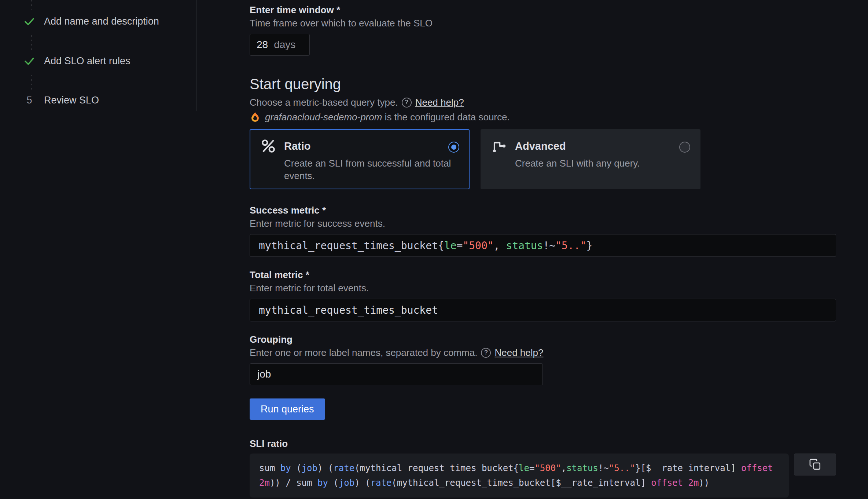 The height and width of the screenshot is (499, 868). Describe the element at coordinates (323, 117) in the screenshot. I see `datasource-name: grafanacloud-sedemo-prom` at that location.